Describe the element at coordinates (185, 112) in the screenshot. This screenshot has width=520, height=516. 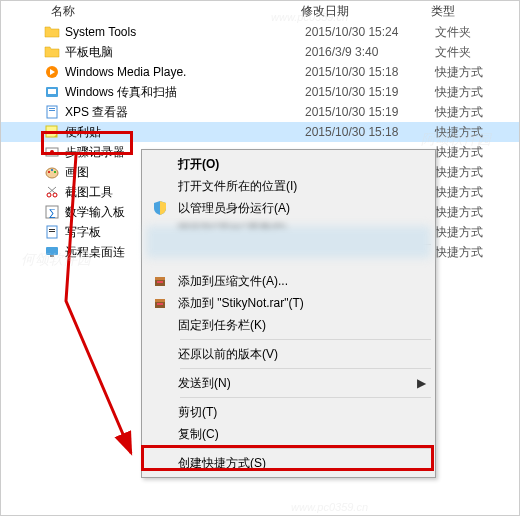
I see `file-name: XPS 查看器` at that location.